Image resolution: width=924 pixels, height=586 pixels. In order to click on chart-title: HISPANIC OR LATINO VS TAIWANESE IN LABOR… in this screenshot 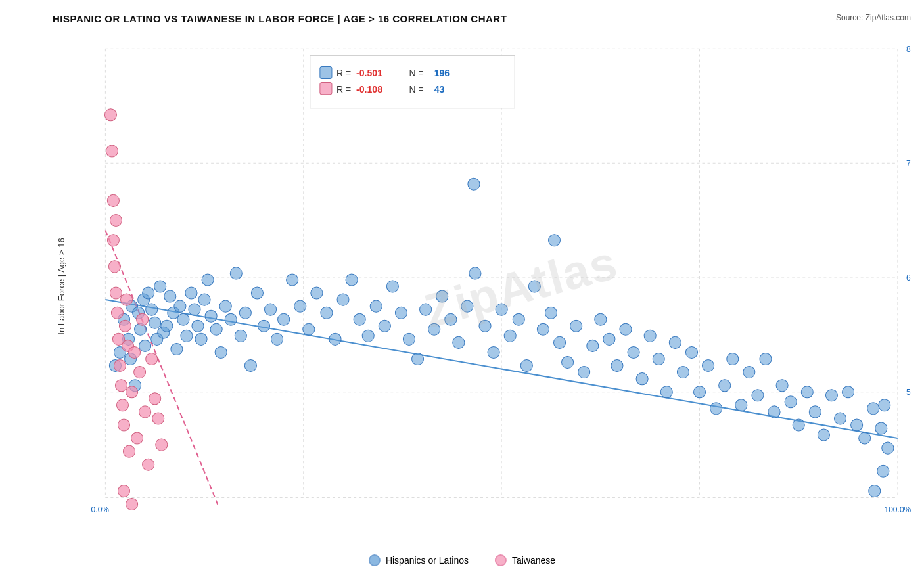, I will do `click(482, 18)`.